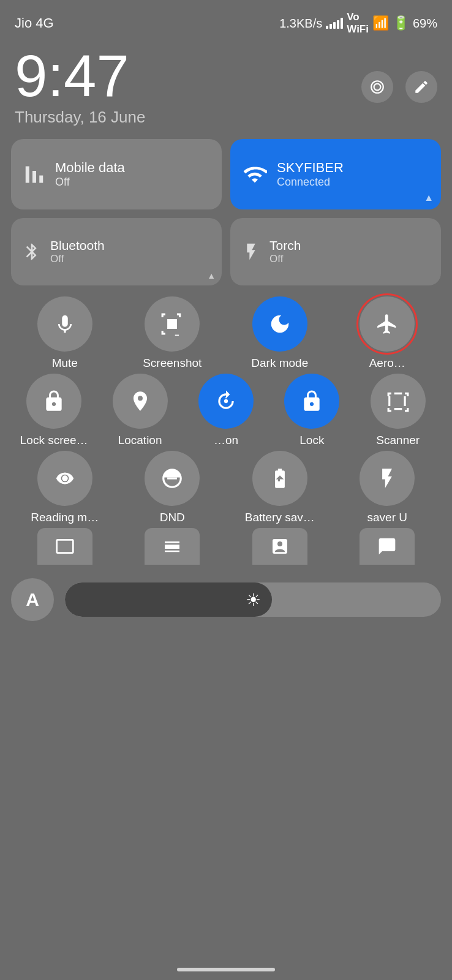 The image size is (452, 980). I want to click on wifi-text: SKYFIBER Connected, so click(310, 174).